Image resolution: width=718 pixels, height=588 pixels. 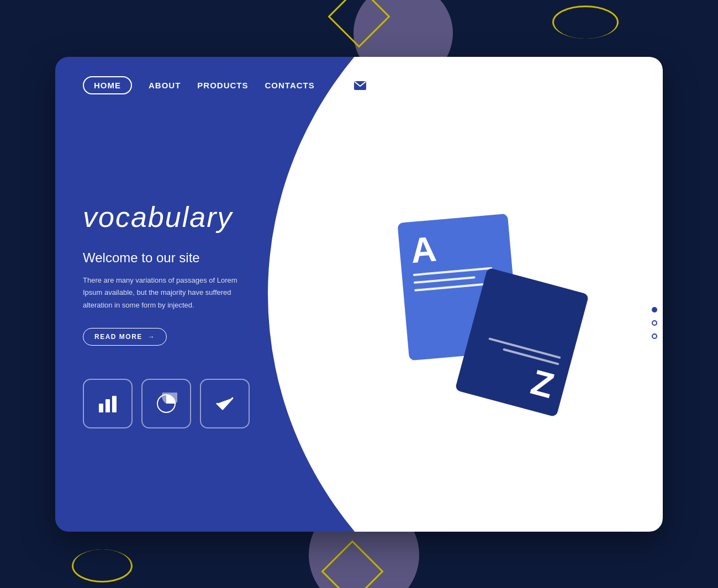 I want to click on email-icon, so click(x=360, y=86).